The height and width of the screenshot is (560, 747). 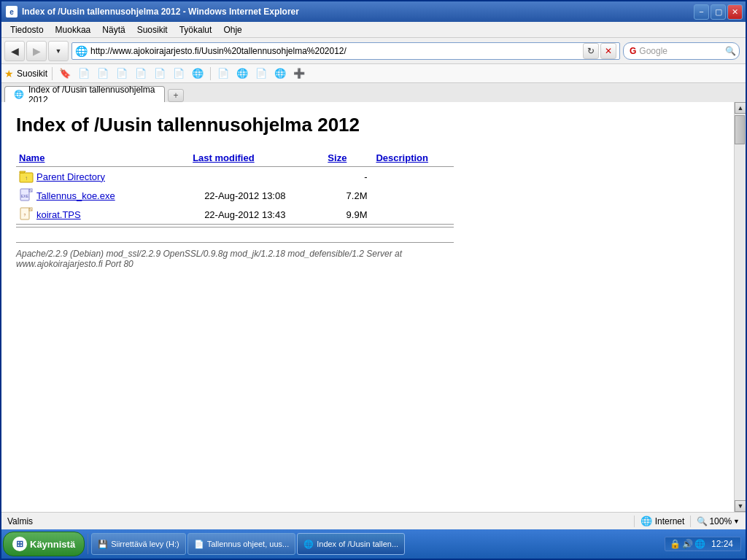 What do you see at coordinates (737, 521) in the screenshot?
I see `zoom-chevron-icon: ▼` at bounding box center [737, 521].